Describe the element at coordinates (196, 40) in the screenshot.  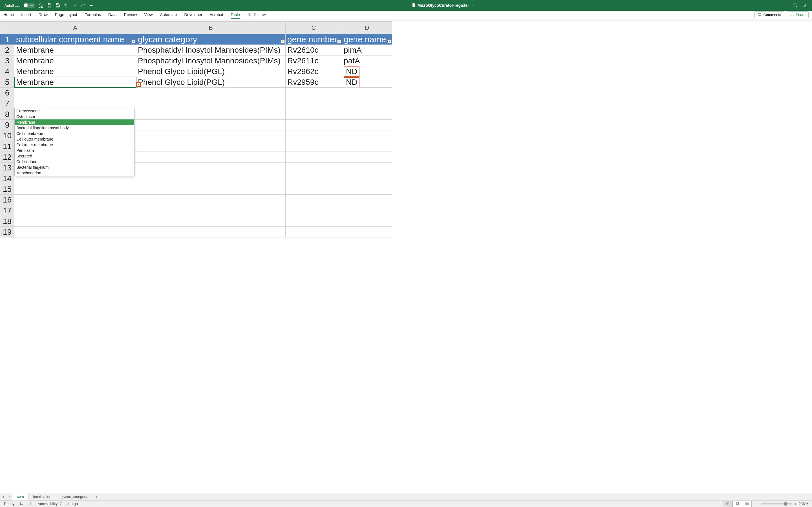
I see `table-header-row: 1 subcellular component name glycan cate…` at that location.